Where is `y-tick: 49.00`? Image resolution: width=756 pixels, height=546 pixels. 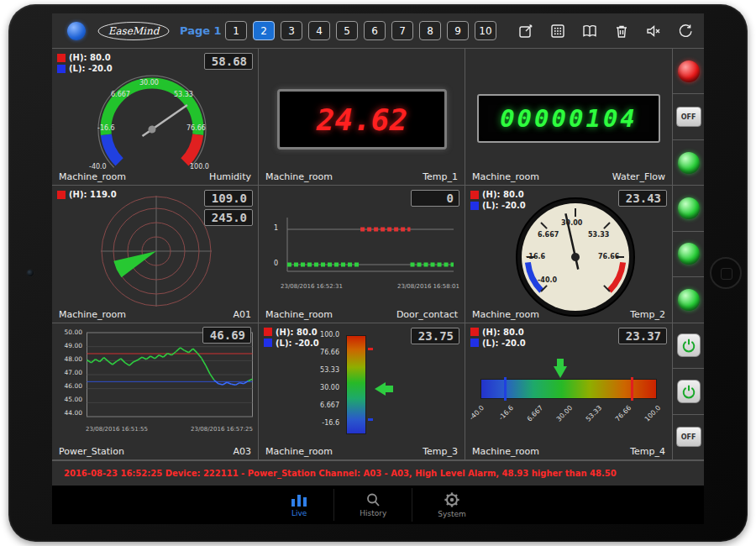 y-tick: 49.00 is located at coordinates (74, 346).